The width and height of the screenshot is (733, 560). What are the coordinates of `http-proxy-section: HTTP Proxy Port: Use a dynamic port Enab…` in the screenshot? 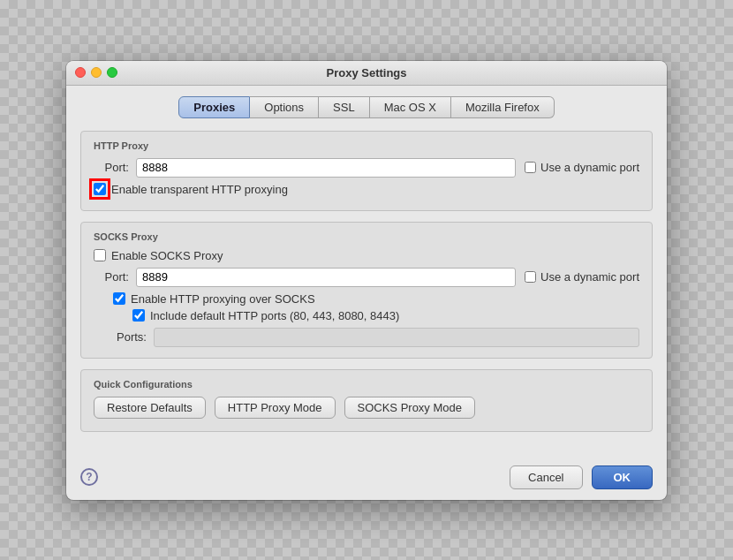 It's located at (366, 171).